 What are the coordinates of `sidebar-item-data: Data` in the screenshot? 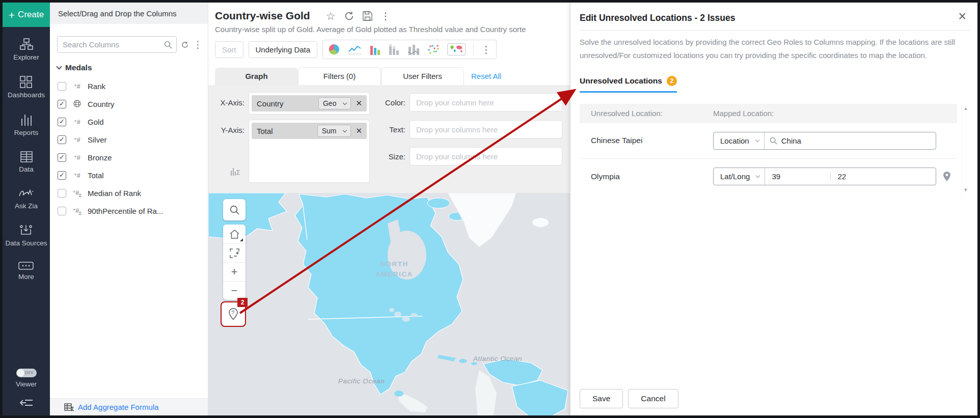 It's located at (26, 163).